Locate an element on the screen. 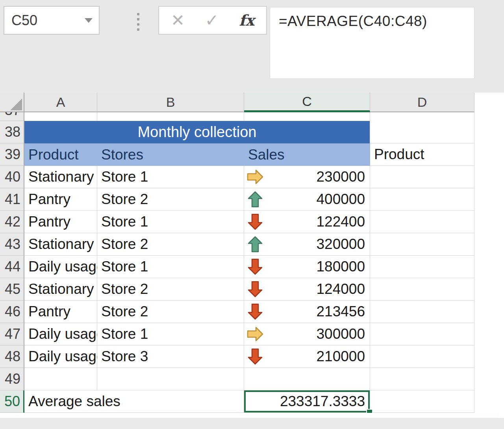 This screenshot has height=429, width=504. row-header-47: 47 is located at coordinates (12, 334).